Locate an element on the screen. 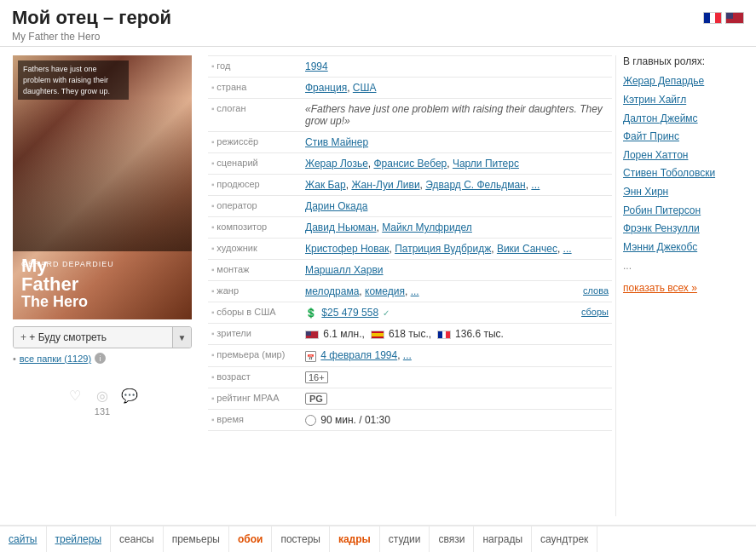 Image resolution: width=756 pixels, height=552 pixels. row-director: режиссёр Стив Майнер is located at coordinates (410, 143).